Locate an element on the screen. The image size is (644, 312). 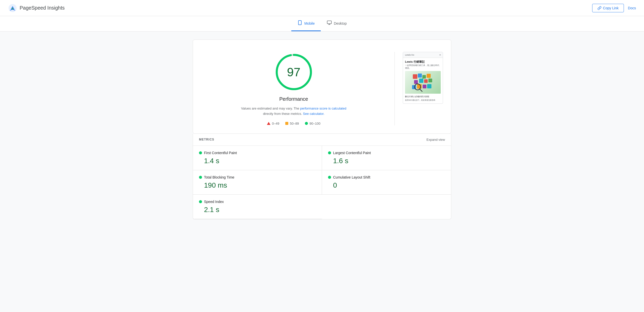
metric-name-fcp: First Contentful Paint is located at coordinates (220, 153).